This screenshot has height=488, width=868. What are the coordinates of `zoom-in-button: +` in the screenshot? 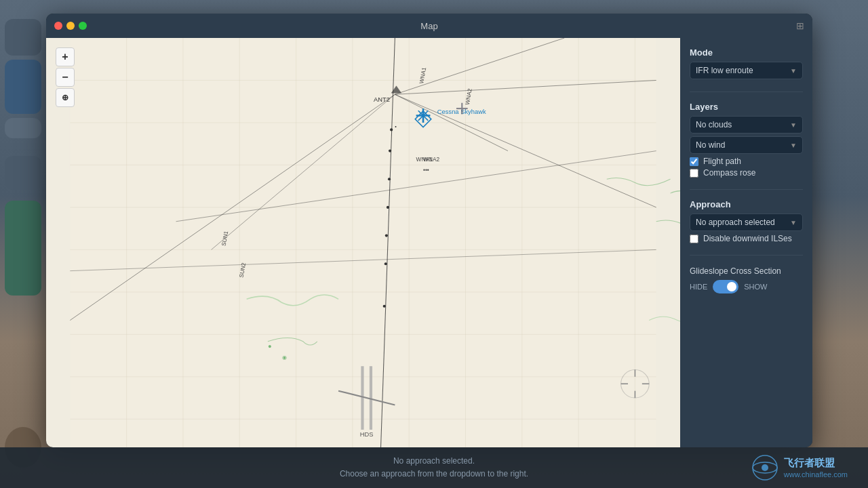 It's located at (65, 57).